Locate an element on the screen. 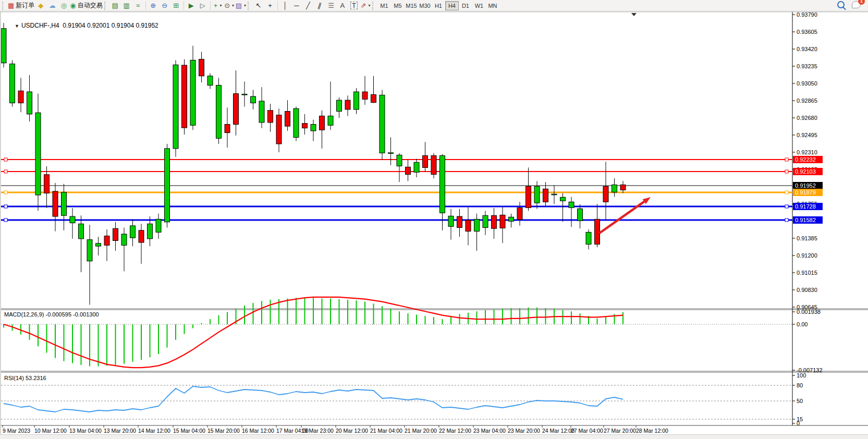 Image resolution: width=868 pixels, height=439 pixels. signals-button: ◎ is located at coordinates (64, 6).